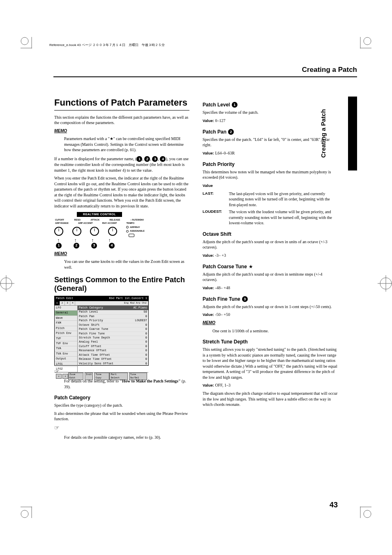 This screenshot has height=555, width=392. Describe the element at coordinates (214, 194) in the screenshot. I see `term-last: LAST:` at that location.